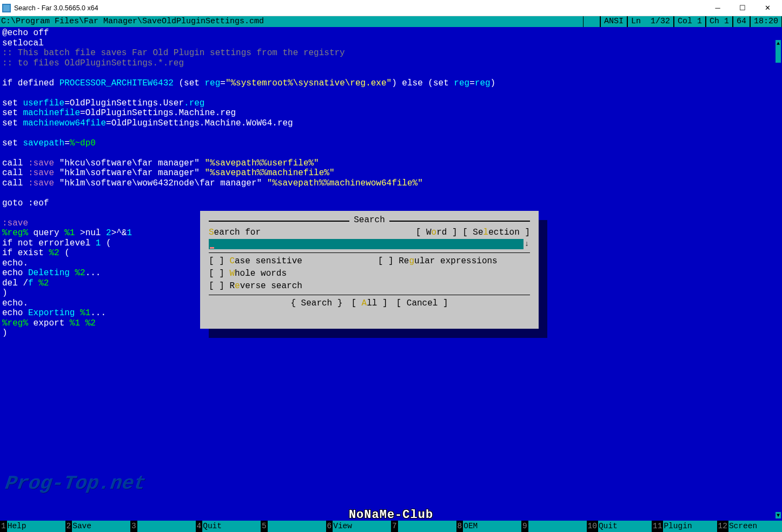  Describe the element at coordinates (369, 270) in the screenshot. I see `search-dialog: Search Search for [ Word ] [ Selection ]…` at that location.